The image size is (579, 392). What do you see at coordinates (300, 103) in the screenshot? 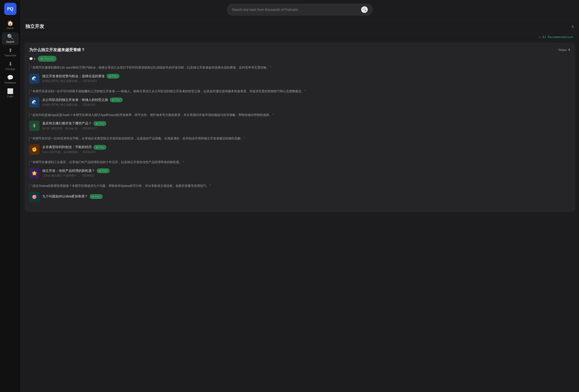
I see `episode-item-2: 🌊 从公司职员到独立开发者：铁锤人的转型之路 ▶ Play 出海去 EP36 |…` at bounding box center [300, 103].